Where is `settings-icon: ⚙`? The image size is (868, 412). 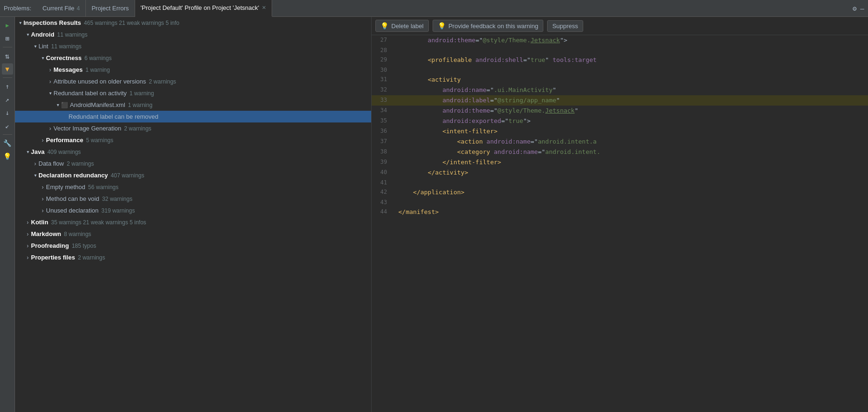 settings-icon: ⚙ is located at coordinates (854, 8).